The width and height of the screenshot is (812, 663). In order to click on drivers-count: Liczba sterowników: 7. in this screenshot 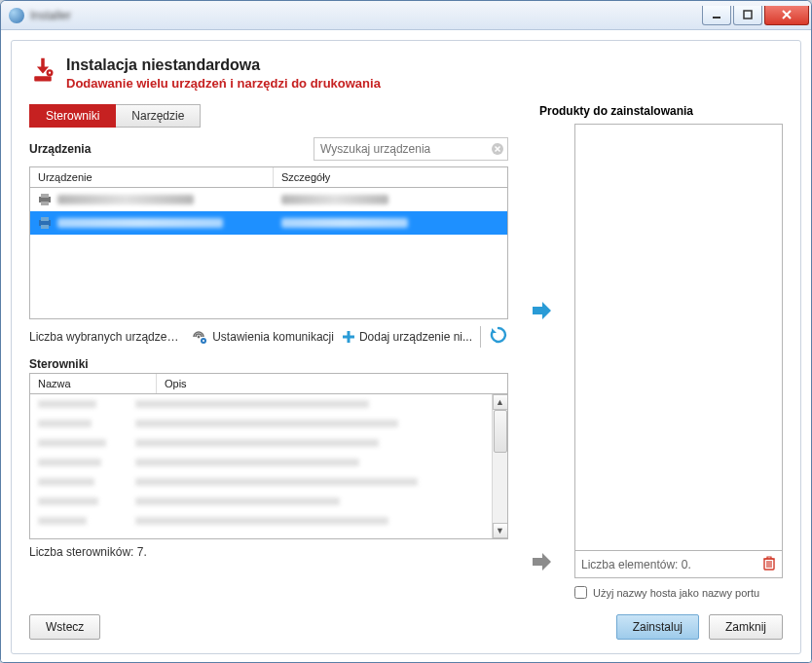, I will do `click(269, 552)`.